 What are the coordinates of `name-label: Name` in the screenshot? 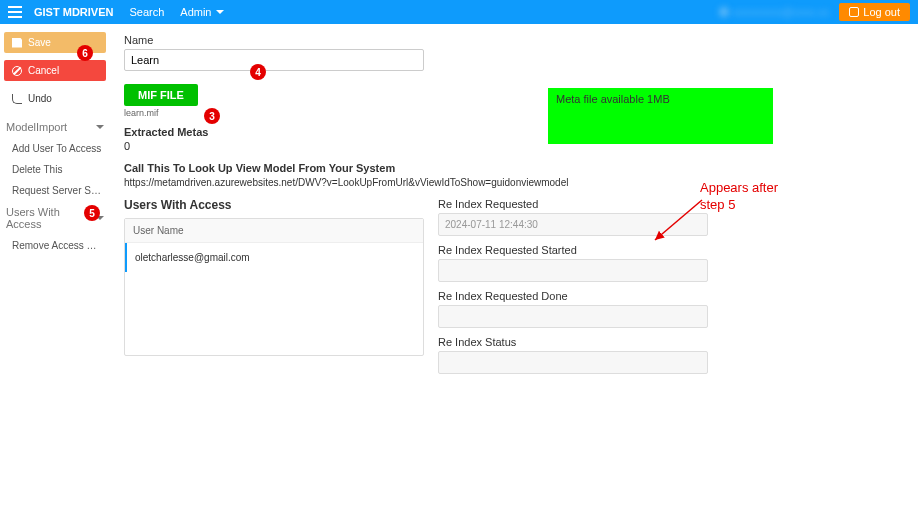 It's located at (514, 40).